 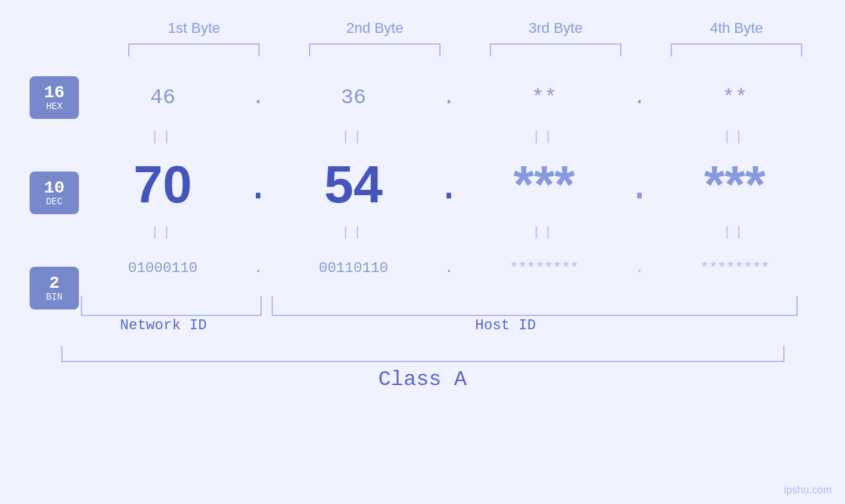 I want to click on equals-row-2: || || || ||, so click(x=449, y=233).